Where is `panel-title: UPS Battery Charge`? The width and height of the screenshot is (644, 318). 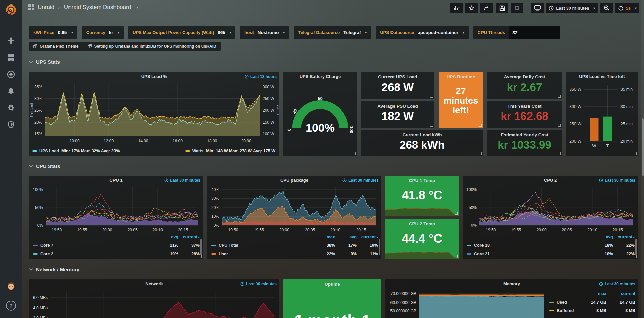
panel-title: UPS Battery Charge is located at coordinates (320, 77).